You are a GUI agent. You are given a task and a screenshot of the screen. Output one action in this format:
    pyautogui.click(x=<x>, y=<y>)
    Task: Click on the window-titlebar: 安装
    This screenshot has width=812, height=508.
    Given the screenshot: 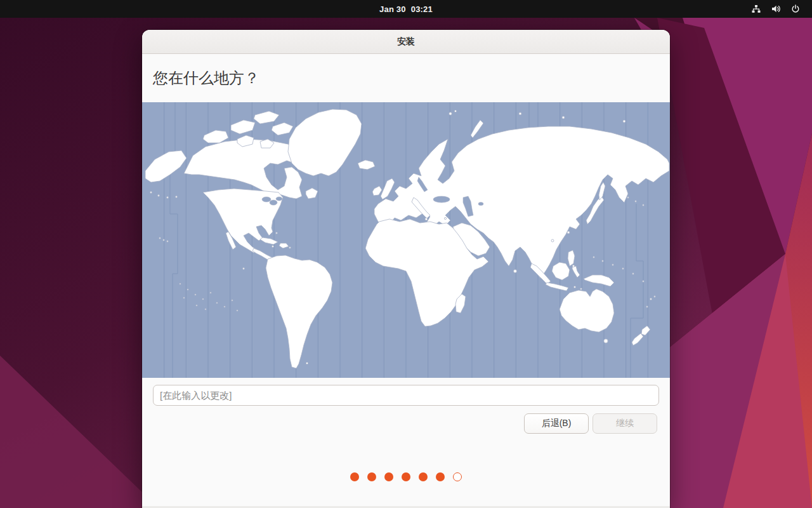 What is the action you would take?
    pyautogui.click(x=406, y=42)
    